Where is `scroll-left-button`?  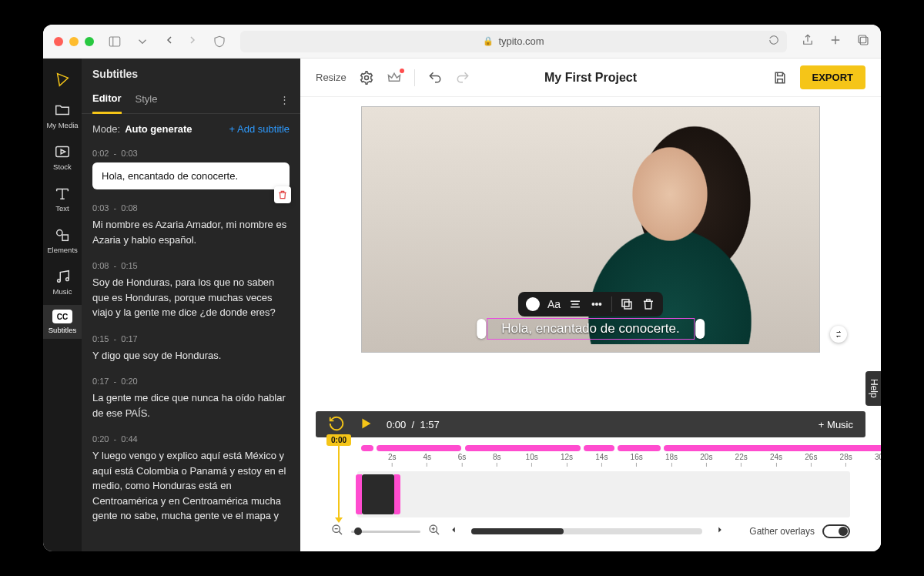
scroll-left-button is located at coordinates (454, 531).